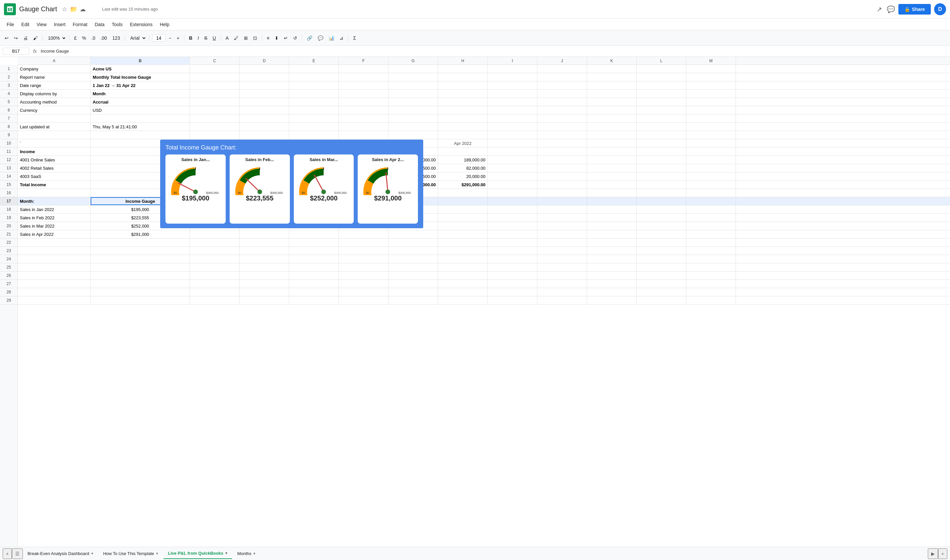 This screenshot has height=560, width=950. Describe the element at coordinates (9, 226) in the screenshot. I see `row-number-20: 20` at that location.